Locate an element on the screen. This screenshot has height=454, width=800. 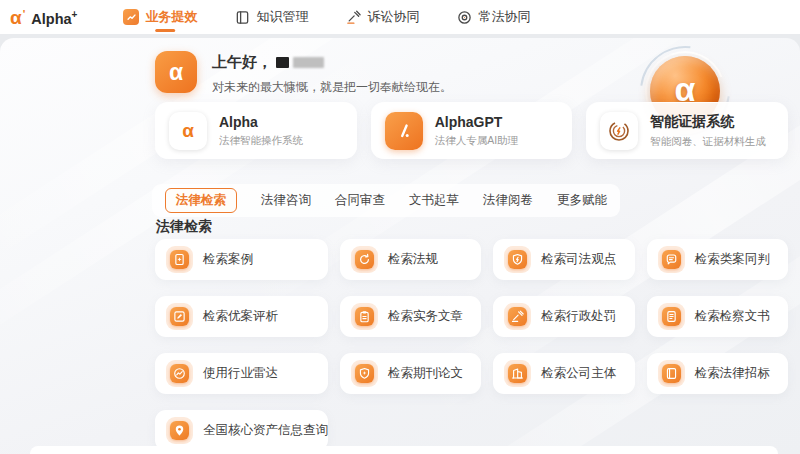
brand-logo: α' Alpha+ is located at coordinates (44, 18).